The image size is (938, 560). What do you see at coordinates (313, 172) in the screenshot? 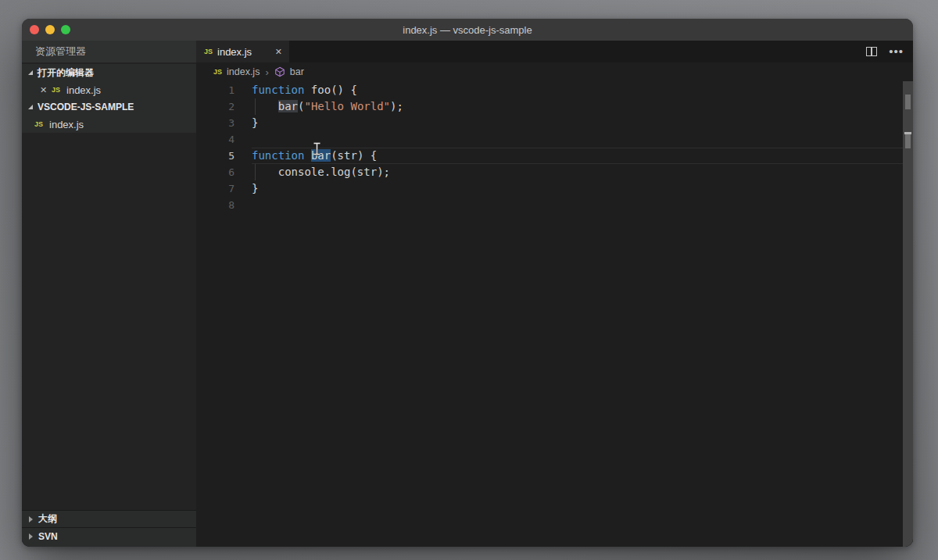
I see `line-text: console.log(str);` at bounding box center [313, 172].